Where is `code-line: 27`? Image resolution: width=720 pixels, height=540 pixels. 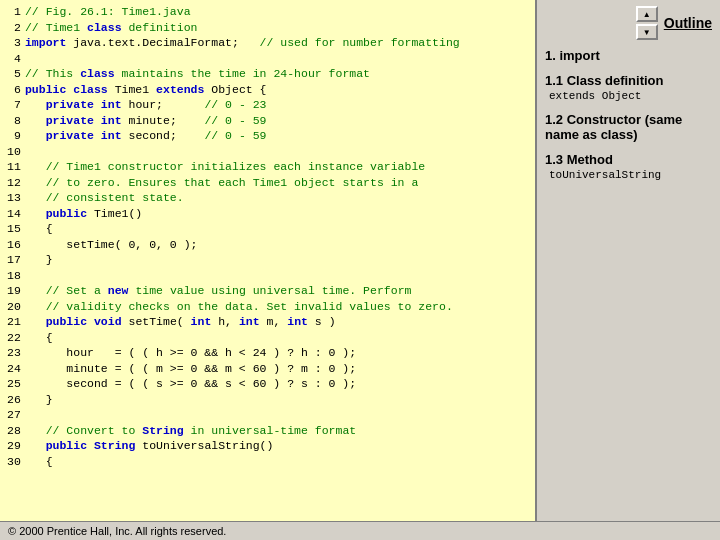 code-line: 27 is located at coordinates (268, 415).